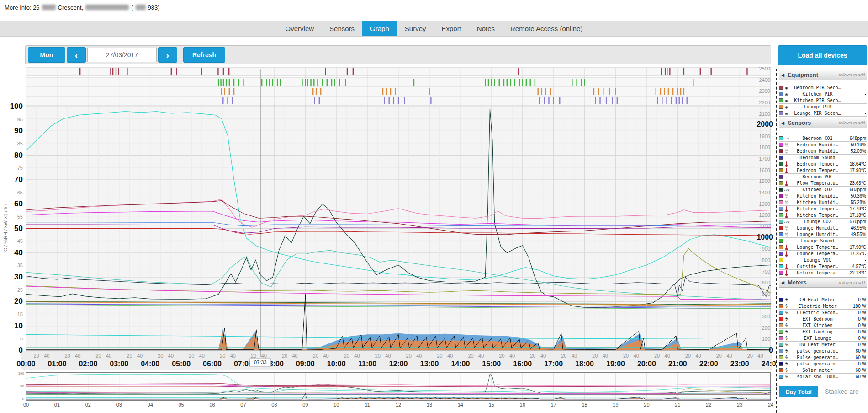 The width and height of the screenshot is (868, 413). I want to click on more-info-bar: More Info: 26 Crescent, (983), so click(434, 7).